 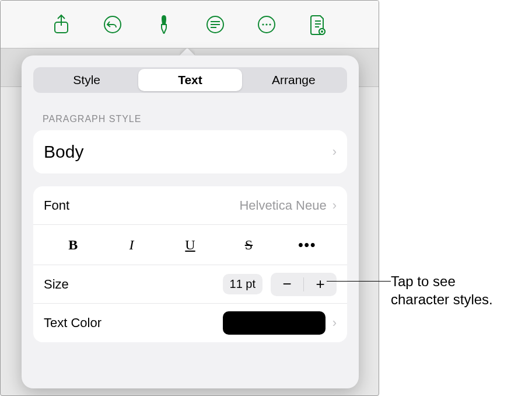 What do you see at coordinates (318, 25) in the screenshot?
I see `document-icon` at bounding box center [318, 25].